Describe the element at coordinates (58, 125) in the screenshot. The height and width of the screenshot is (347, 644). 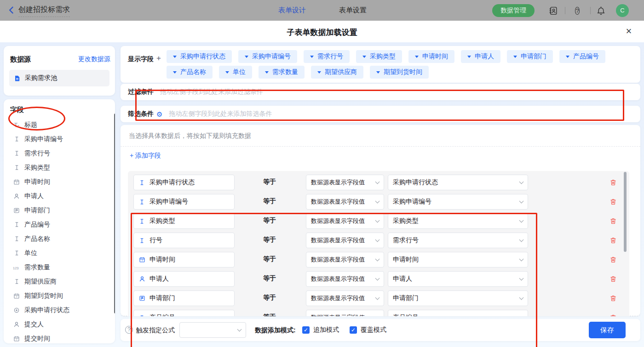
I see `field-item: 标题` at that location.